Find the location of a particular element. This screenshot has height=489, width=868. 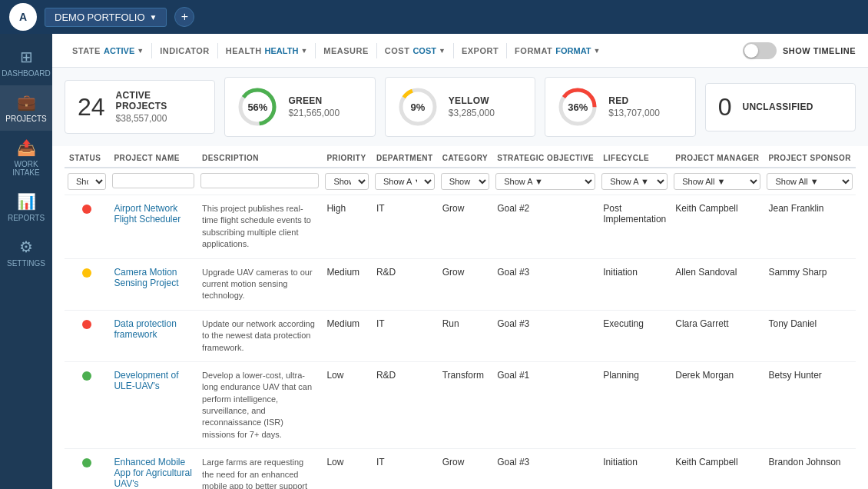

stat-card-yellow: 9% YELLOW $3,285,000 is located at coordinates (460, 107).